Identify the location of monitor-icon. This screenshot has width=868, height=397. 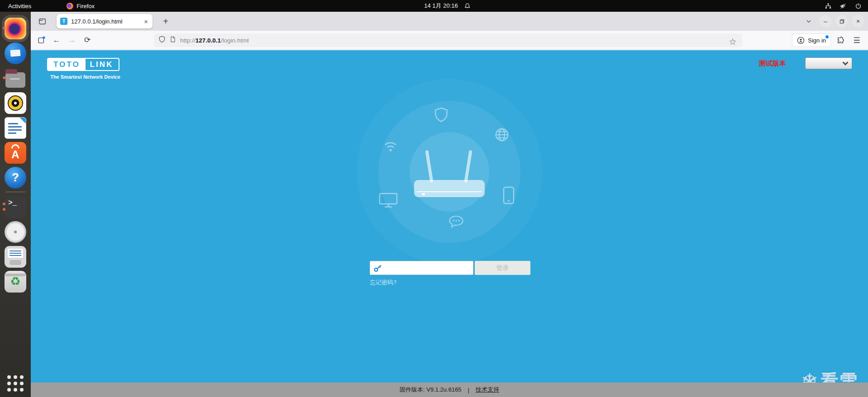
(388, 200).